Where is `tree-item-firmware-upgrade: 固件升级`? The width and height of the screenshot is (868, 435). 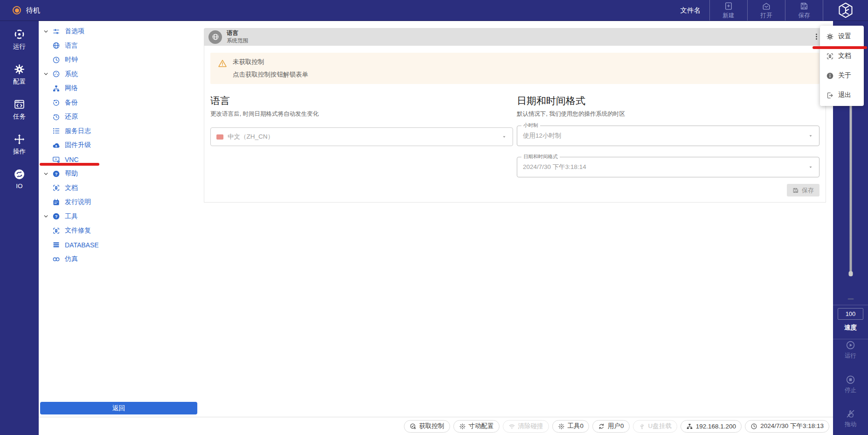 tree-item-firmware-upgrade: 固件升级 is located at coordinates (119, 146).